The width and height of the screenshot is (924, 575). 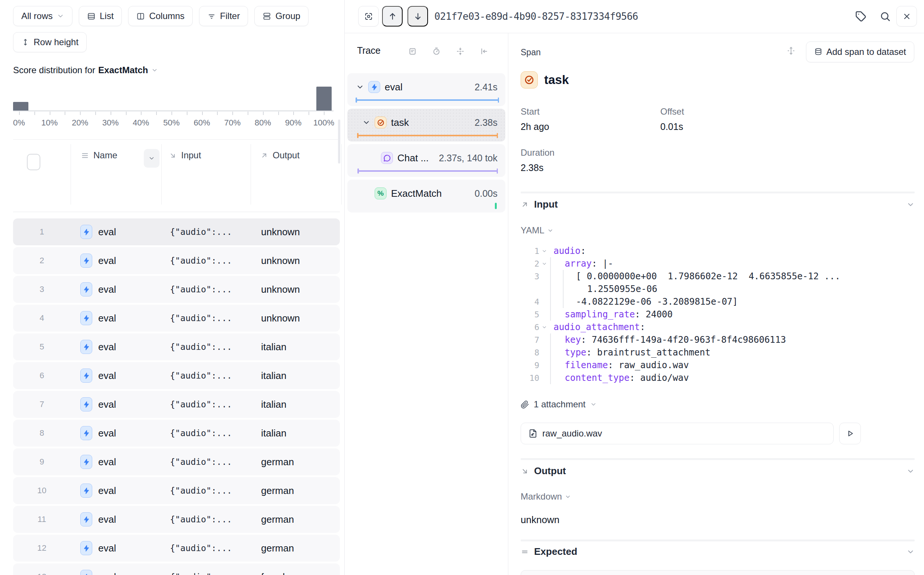 I want to click on all-rows-dropdown: All rows, so click(x=43, y=16).